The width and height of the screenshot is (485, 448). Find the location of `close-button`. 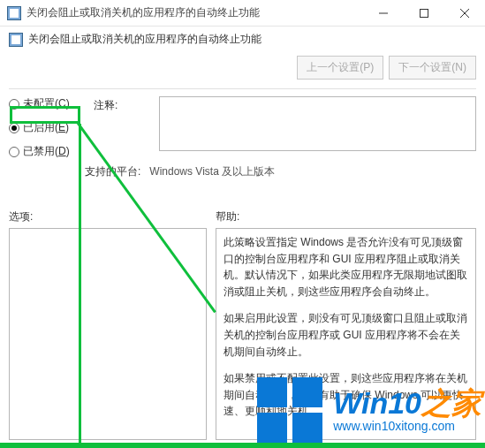

close-button is located at coordinates (465, 12).